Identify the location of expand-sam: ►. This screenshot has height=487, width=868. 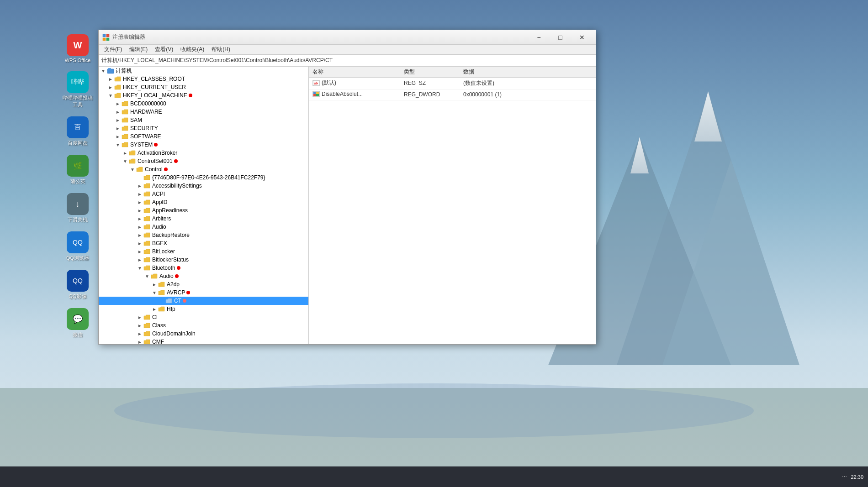
(118, 120).